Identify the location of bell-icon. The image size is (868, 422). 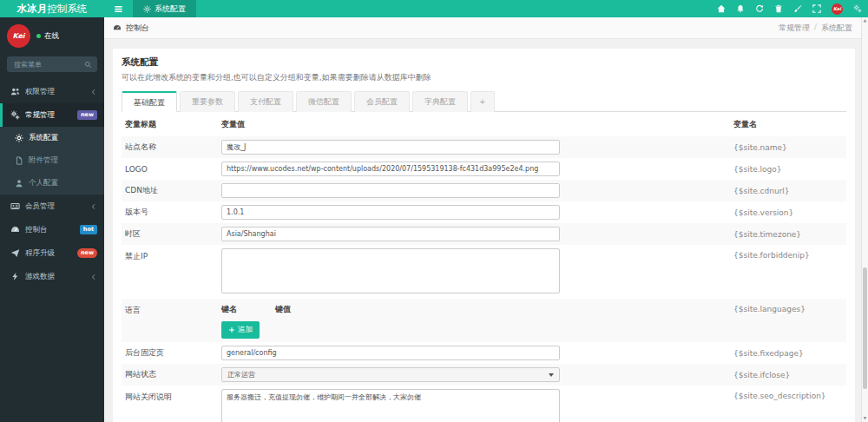
(740, 9).